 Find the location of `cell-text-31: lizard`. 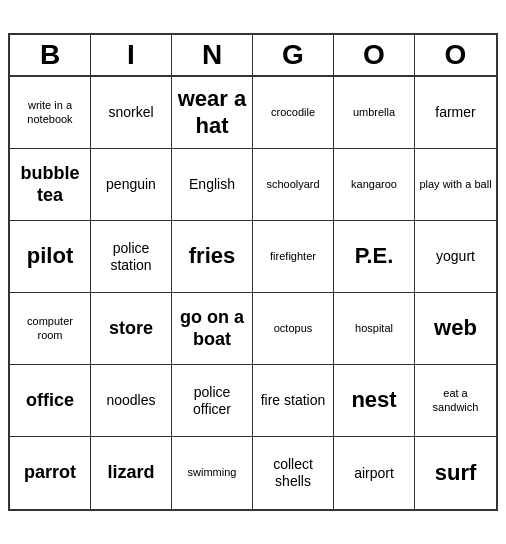

cell-text-31: lizard is located at coordinates (130, 473).